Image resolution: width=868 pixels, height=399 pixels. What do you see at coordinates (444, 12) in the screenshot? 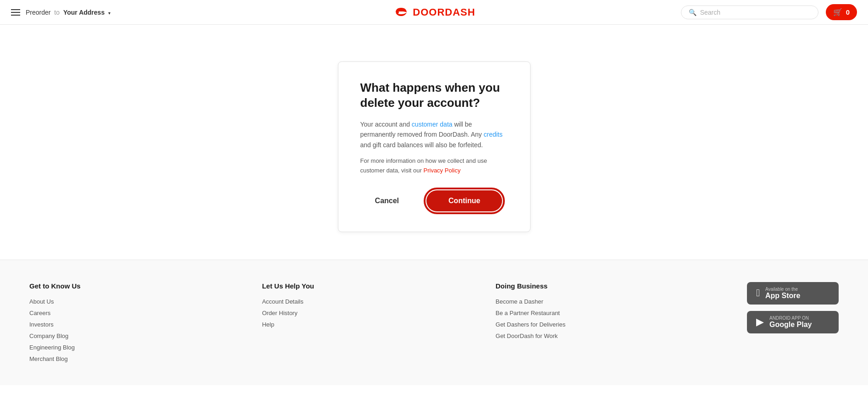
I see `doordash-logo-text: DOORDASH` at bounding box center [444, 12].